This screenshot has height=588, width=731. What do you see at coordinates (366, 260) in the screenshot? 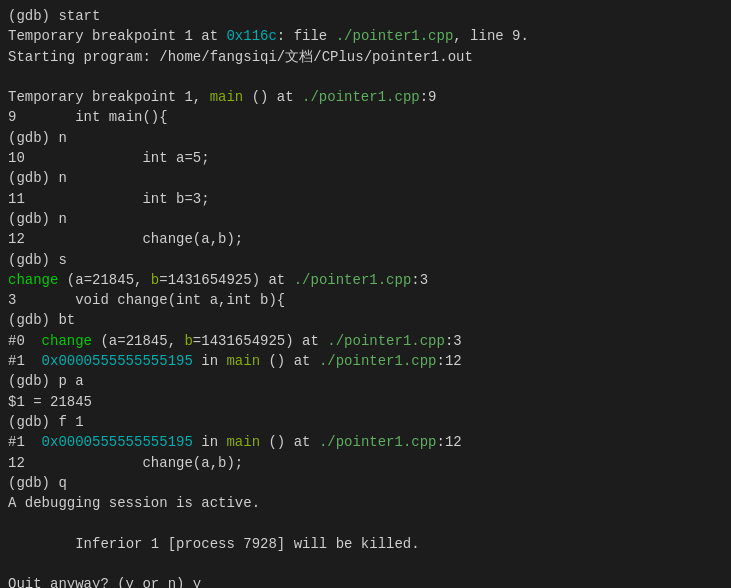
I see `terminal-line: (gdb) s` at bounding box center [366, 260].